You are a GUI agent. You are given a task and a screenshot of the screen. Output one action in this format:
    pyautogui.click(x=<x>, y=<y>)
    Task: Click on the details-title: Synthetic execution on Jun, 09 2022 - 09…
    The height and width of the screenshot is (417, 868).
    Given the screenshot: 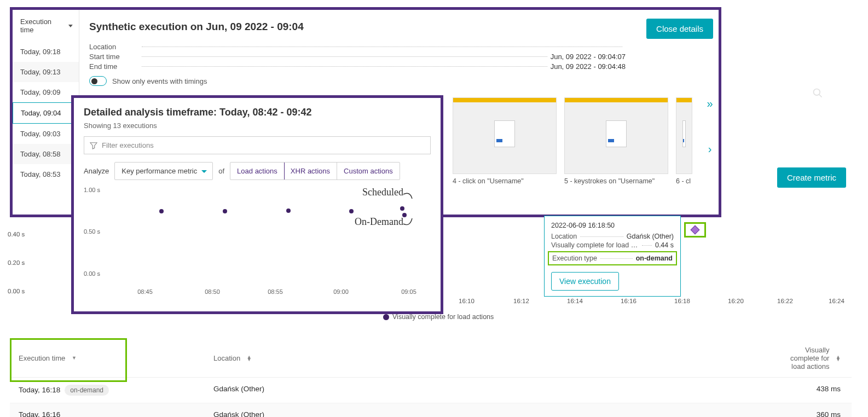 What is the action you would take?
    pyautogui.click(x=399, y=27)
    